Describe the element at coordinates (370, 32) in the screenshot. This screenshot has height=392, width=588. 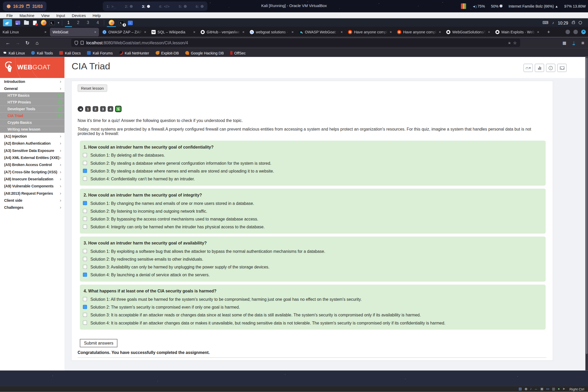
I see `browser-tab: Have anyone comple×` at that location.